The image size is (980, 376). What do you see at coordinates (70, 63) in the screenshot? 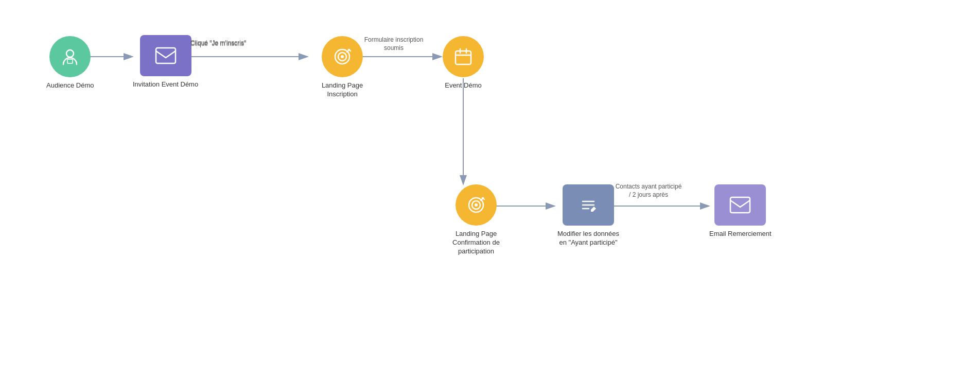
I see `audience-node: Audience Démo` at bounding box center [70, 63].